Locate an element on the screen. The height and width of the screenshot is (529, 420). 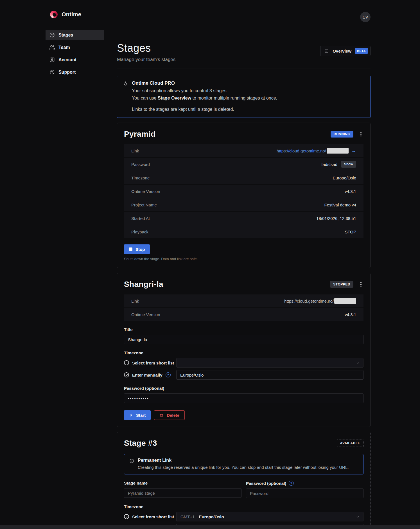
timezone-manual-row: Enter manually ? is located at coordinates (244, 375).